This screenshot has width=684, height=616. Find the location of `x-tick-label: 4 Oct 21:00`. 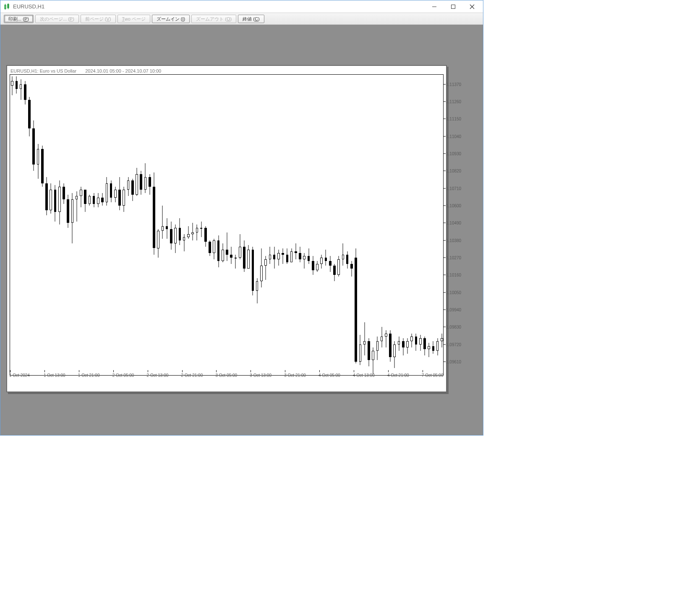

x-tick-label: 4 Oct 21:00 is located at coordinates (398, 375).